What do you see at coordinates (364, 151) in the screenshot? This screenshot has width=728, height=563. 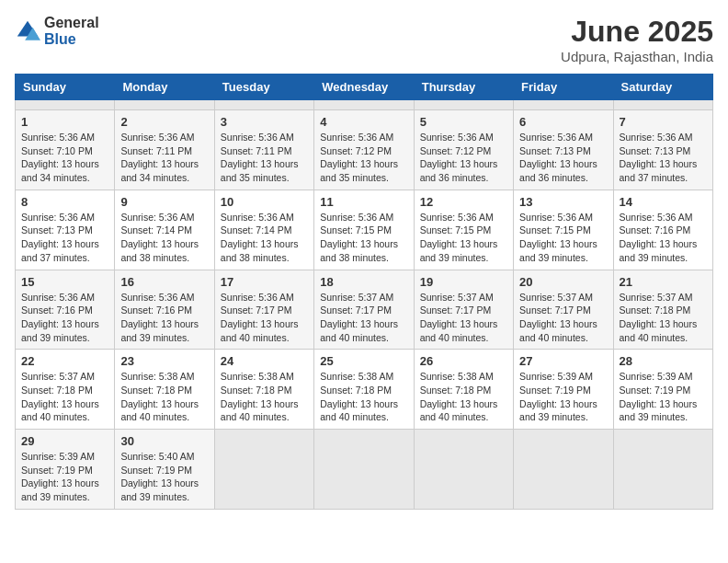 I see `table-row: 4Sunrise: 5:36 AMSunset: 7:12 PMDaylight…` at bounding box center [364, 151].